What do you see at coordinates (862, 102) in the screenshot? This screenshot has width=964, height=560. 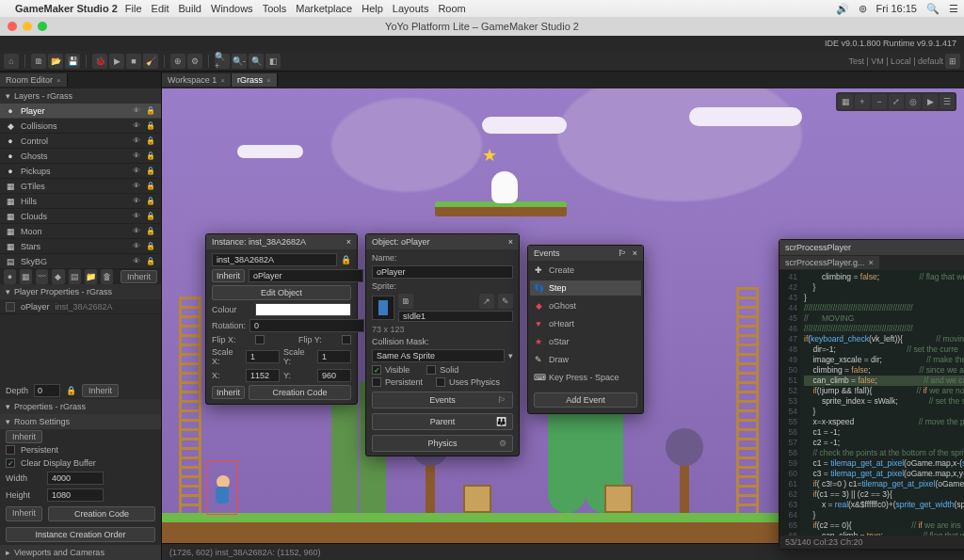 I see `zoom-in-icon: +` at bounding box center [862, 102].